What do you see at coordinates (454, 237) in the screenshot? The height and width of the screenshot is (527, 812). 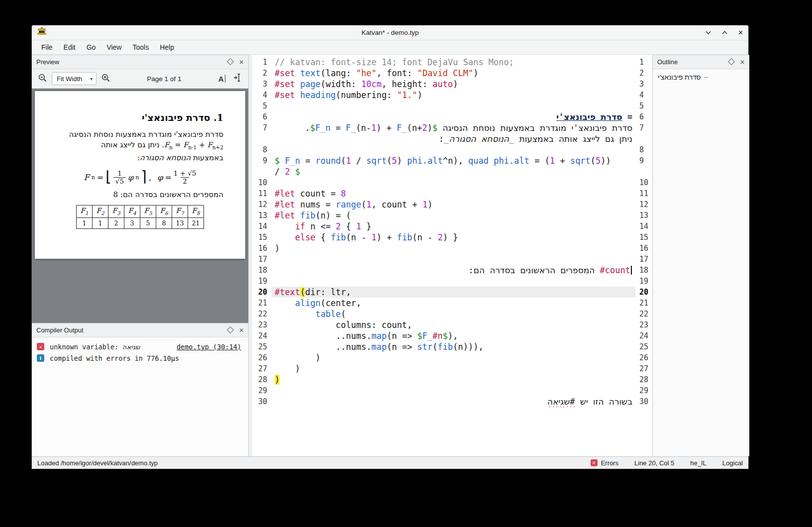 I see `code-line: else { fib(n - 1) + fib(n - 2) }` at bounding box center [454, 237].